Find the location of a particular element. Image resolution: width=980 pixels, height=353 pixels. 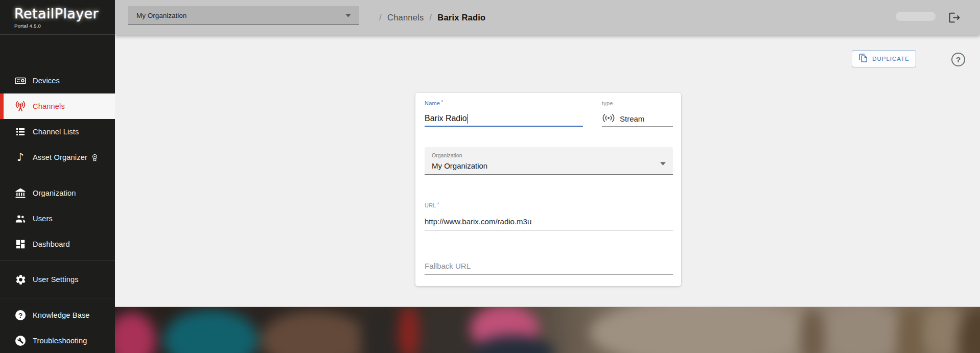

sidebar-item-label: Knowledge Base is located at coordinates (61, 315).